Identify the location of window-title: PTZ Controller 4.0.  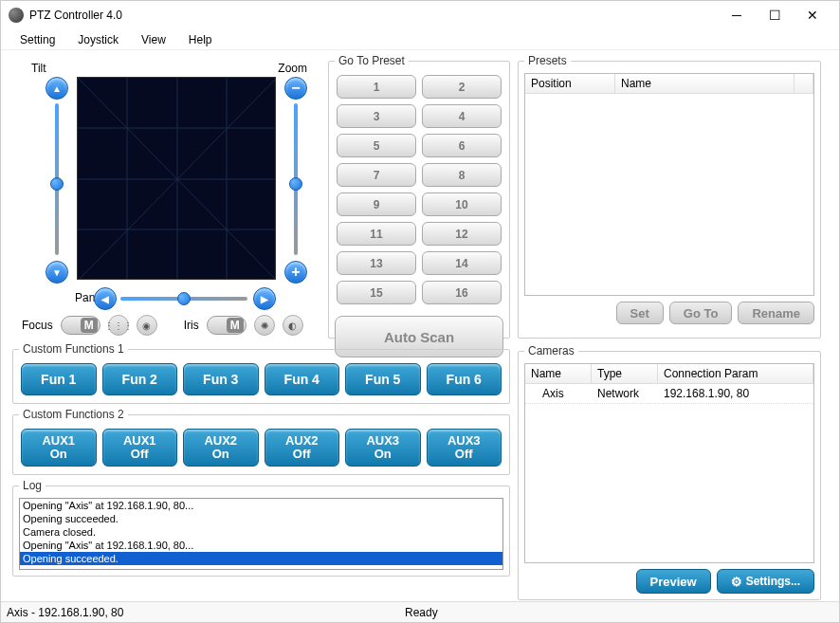
(374, 15).